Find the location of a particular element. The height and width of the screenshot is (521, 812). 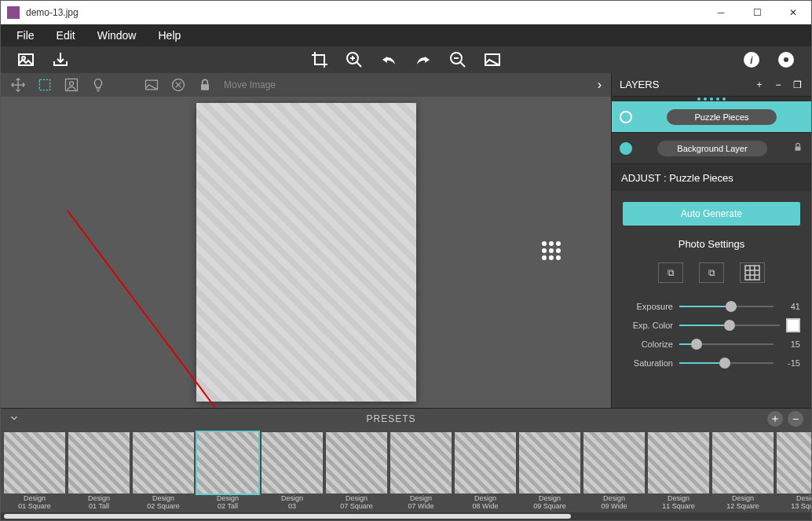

presets-collapse-icon is located at coordinates (14, 420).